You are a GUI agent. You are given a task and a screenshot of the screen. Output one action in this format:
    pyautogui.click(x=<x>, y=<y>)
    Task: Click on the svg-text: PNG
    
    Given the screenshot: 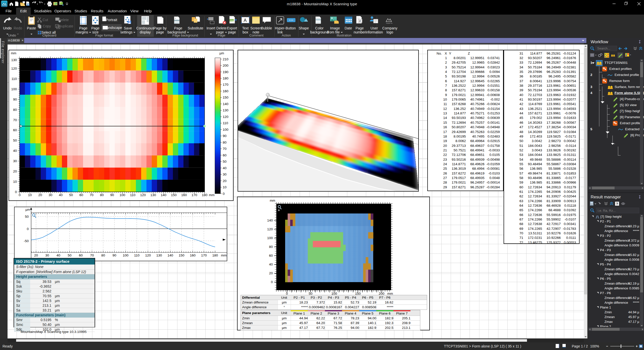 What is the action you would take?
    pyautogui.click(x=232, y=21)
    